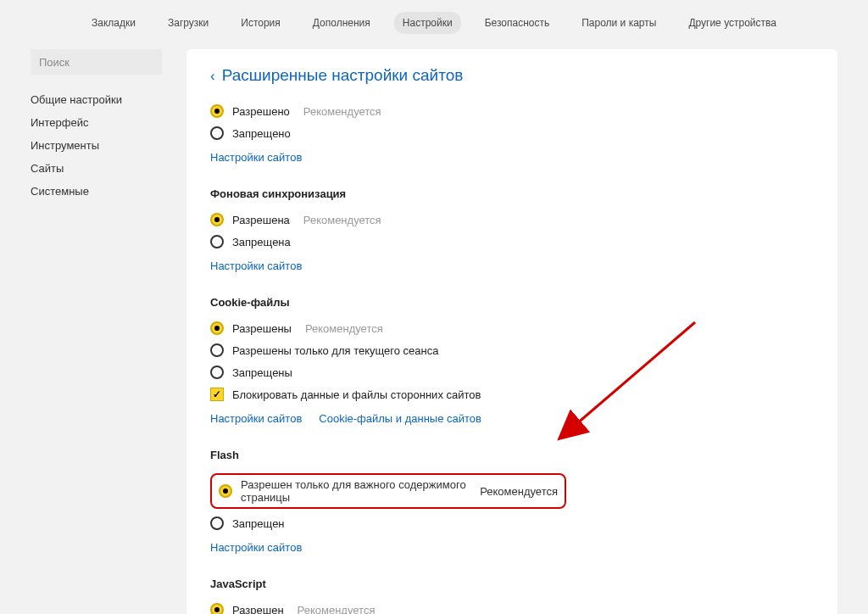 The width and height of the screenshot is (868, 614). Describe the element at coordinates (512, 394) in the screenshot. I see `cookies-block-thirdparty: ✓ Блокировать данные и файлы сторонних с…` at that location.